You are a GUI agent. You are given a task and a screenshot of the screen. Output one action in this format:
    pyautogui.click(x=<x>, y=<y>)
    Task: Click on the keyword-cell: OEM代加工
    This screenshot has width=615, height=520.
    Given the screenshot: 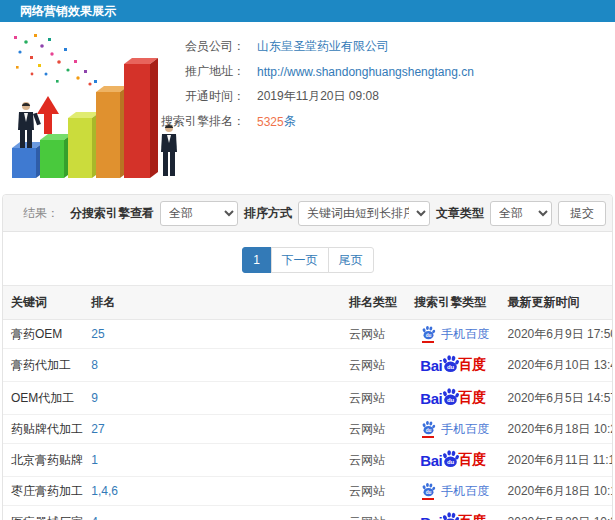 What is the action you would take?
    pyautogui.click(x=43, y=398)
    